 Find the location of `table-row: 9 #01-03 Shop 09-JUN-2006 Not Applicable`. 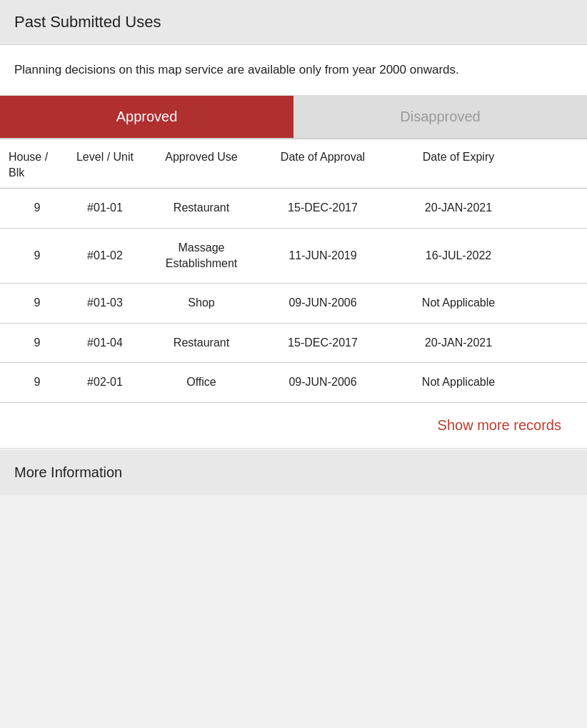

table-row: 9 #01-03 Shop 09-JUN-2006 Not Applicable is located at coordinates (294, 303).